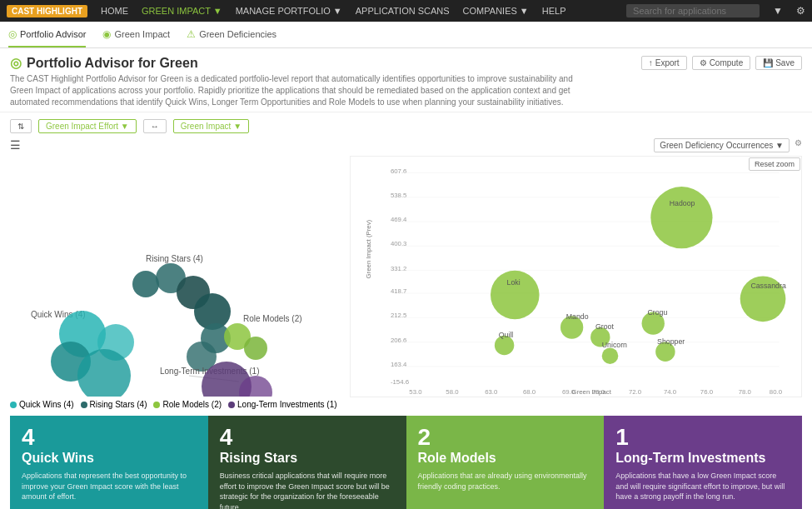 The height and width of the screenshot is (509, 812). Describe the element at coordinates (721, 145) in the screenshot. I see `deficiency-selector: Green Deficiency Occurrences ▼` at that location.